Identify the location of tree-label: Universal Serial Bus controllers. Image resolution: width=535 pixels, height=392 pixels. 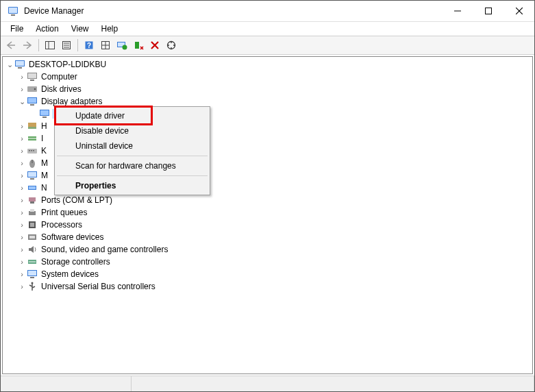
(99, 286).